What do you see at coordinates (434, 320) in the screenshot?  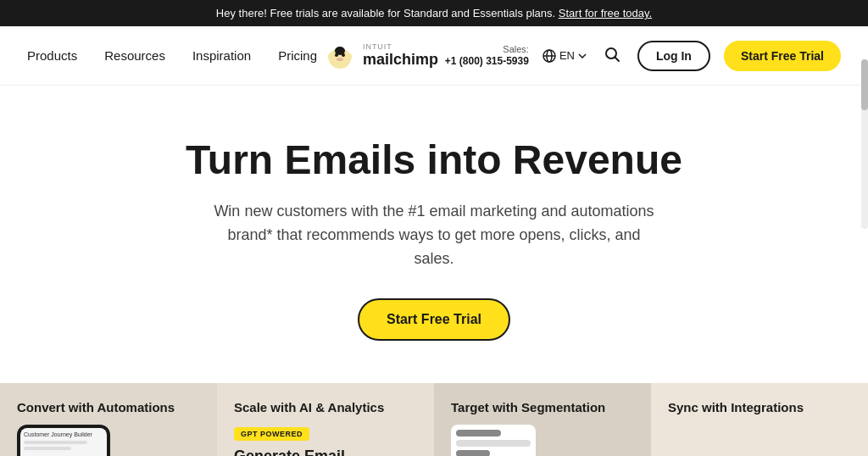 I see `start-free-trial-hero-button: Start Free Trial` at bounding box center [434, 320].